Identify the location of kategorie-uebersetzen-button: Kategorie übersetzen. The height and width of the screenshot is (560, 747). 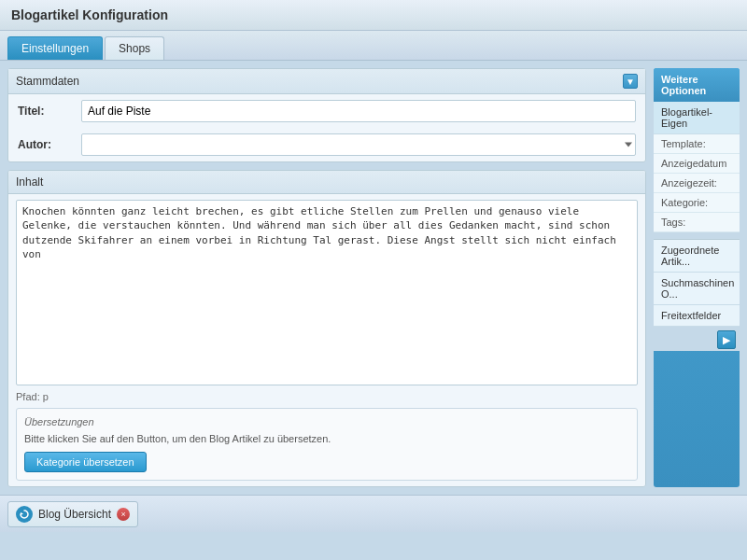
(86, 462).